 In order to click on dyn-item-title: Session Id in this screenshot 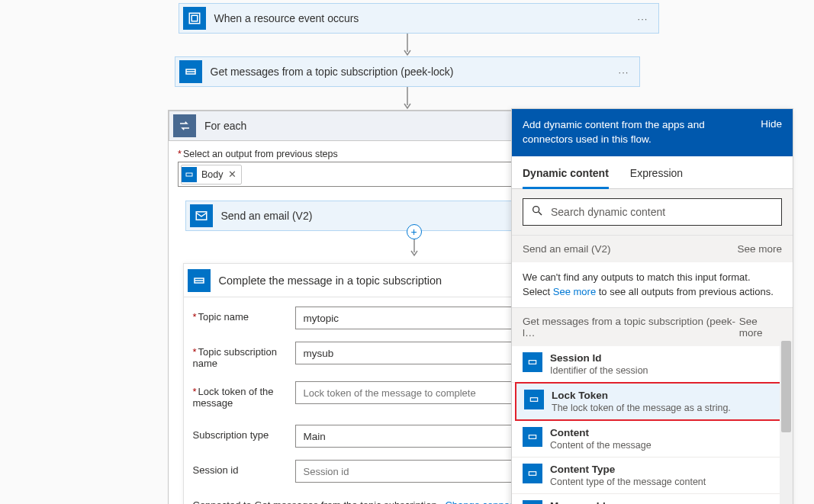, I will do `click(600, 358)`.